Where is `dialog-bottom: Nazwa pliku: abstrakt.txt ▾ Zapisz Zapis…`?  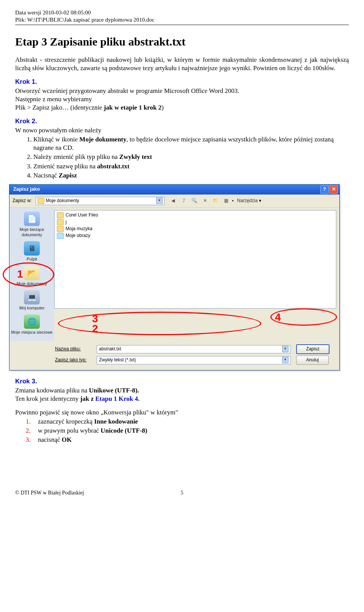 dialog-bottom: Nazwa pliku: abstrakt.txt ▾ Zapisz Zapis… is located at coordinates (174, 356).